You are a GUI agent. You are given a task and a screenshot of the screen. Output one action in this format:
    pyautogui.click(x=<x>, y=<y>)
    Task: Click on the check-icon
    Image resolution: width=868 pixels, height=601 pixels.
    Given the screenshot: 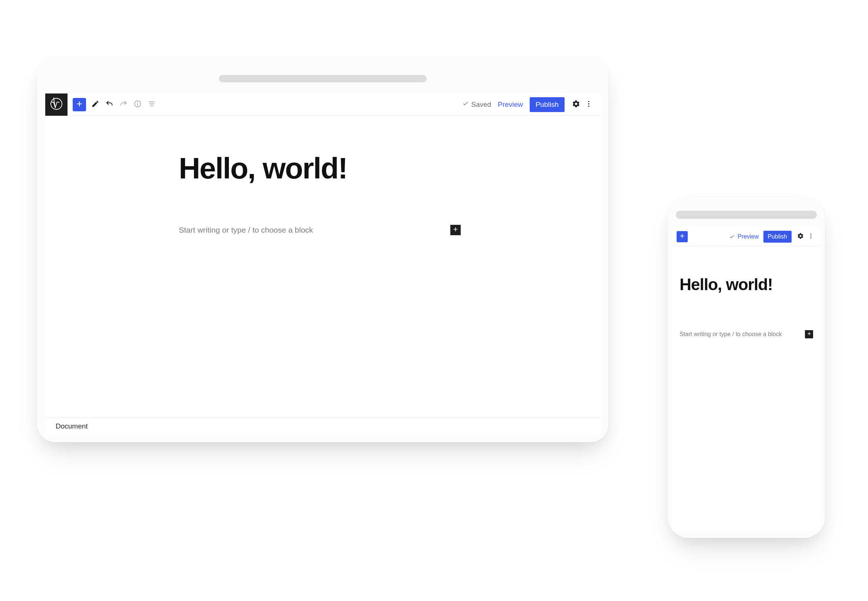 What is the action you would take?
    pyautogui.click(x=466, y=105)
    